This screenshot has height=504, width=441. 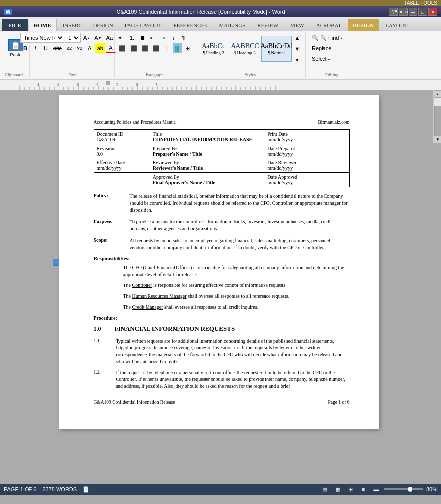 What do you see at coordinates (25, 48) in the screenshot?
I see `bold-button: B` at bounding box center [25, 48].